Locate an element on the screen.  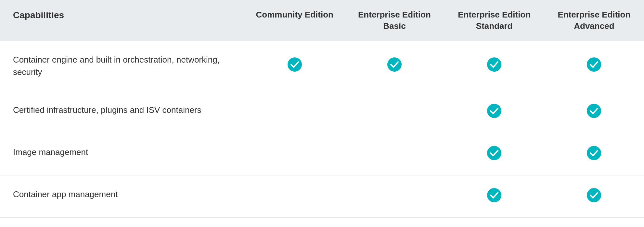
feature-cell: Image security scanning is located at coordinates (122, 222).